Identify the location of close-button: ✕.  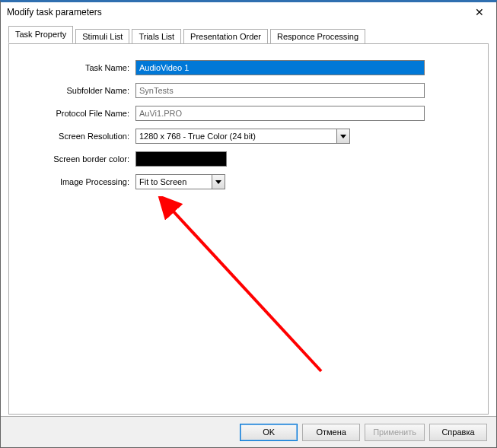
(479, 12).